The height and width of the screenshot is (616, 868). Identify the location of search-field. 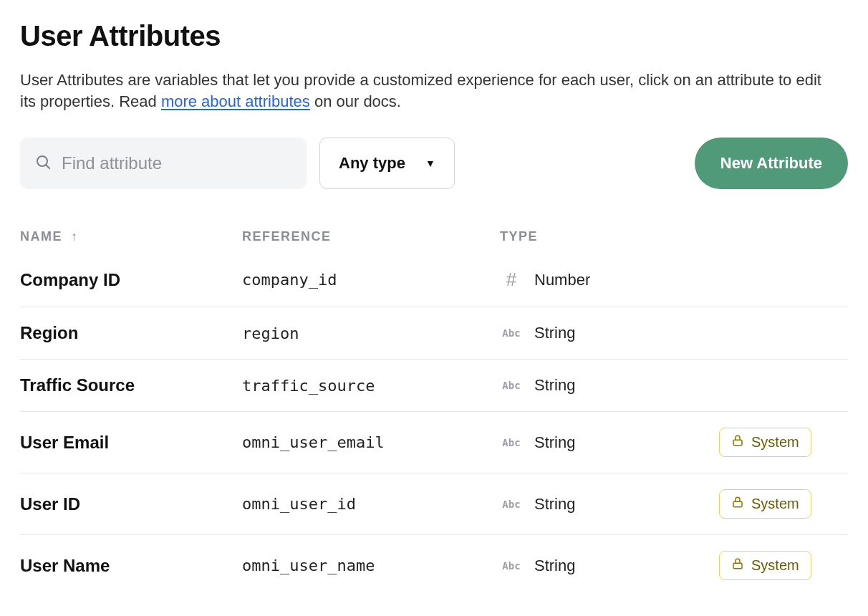
(163, 163).